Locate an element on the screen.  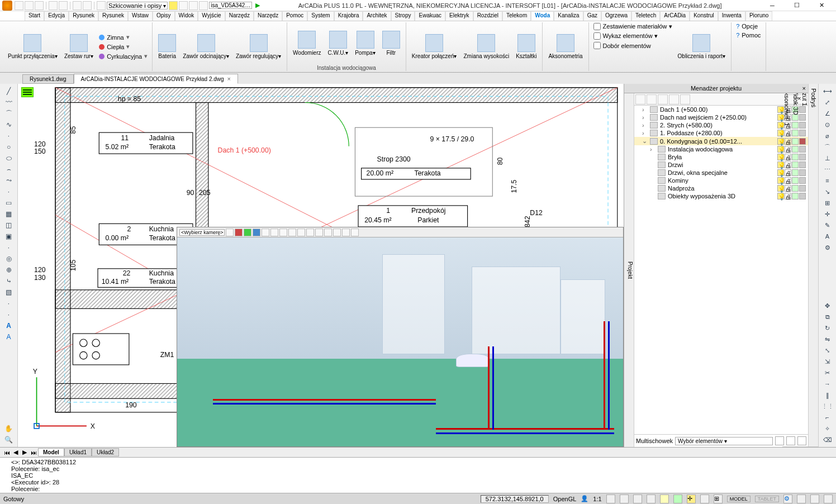
offset-icon: ‖ is located at coordinates (827, 395).